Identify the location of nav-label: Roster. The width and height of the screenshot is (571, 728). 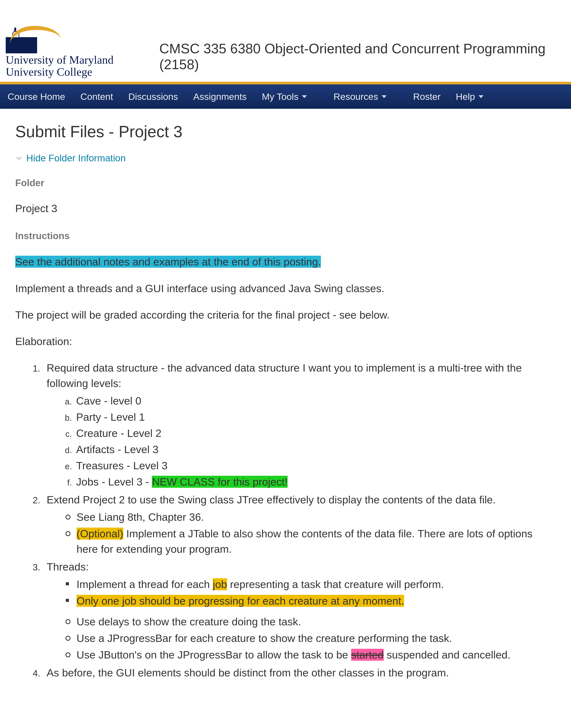
(427, 97).